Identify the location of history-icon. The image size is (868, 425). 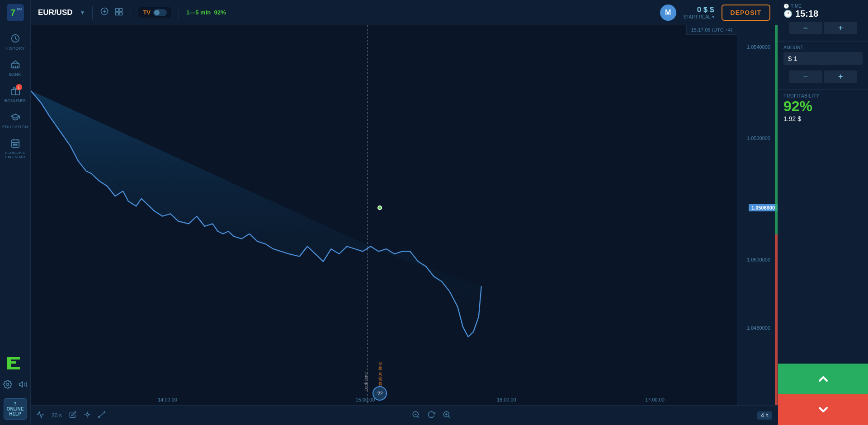
(15, 39).